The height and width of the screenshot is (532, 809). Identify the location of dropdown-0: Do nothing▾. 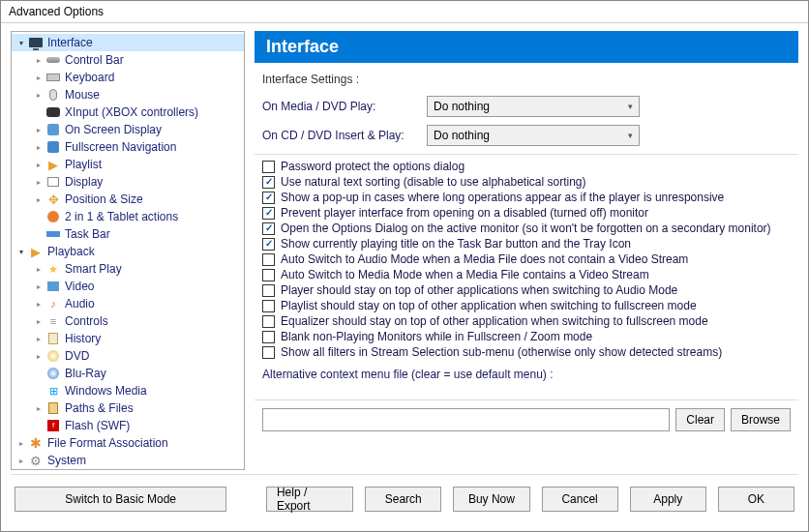
(533, 106).